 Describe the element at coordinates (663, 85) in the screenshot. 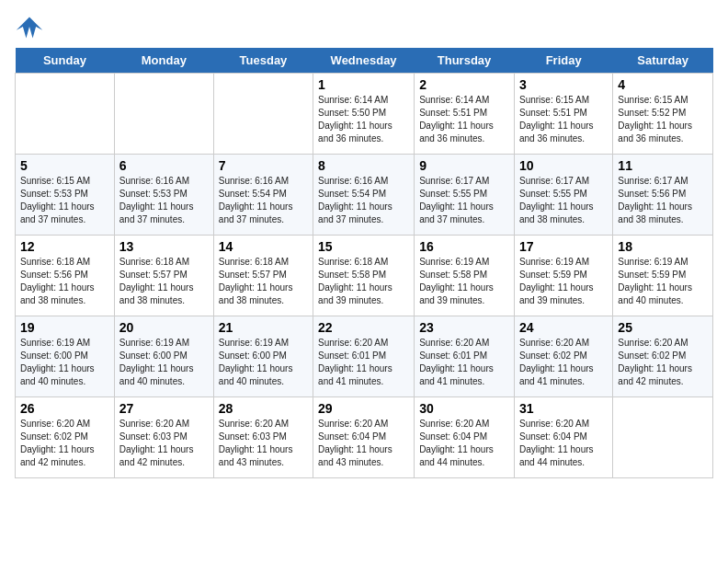

I see `day-number: 4` at that location.